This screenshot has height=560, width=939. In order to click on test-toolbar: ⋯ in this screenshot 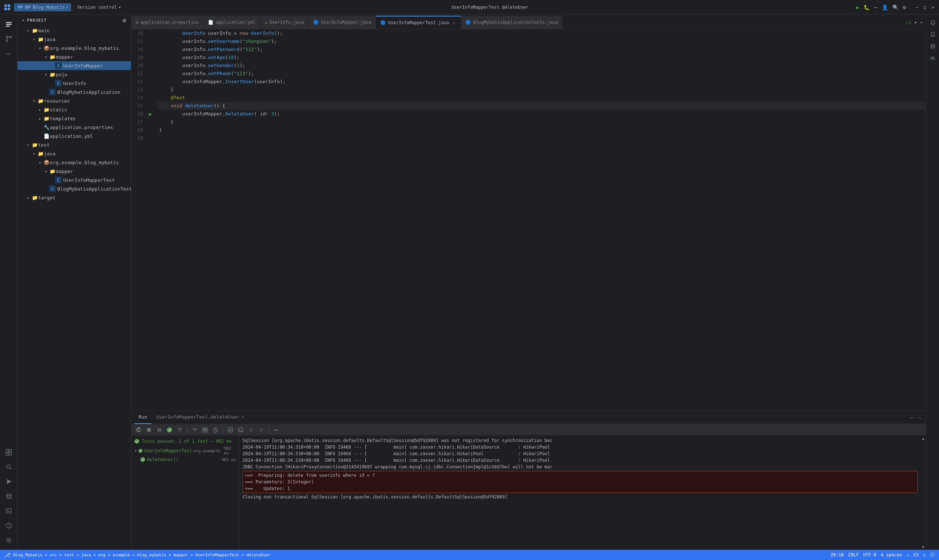, I will do `click(529, 430)`.